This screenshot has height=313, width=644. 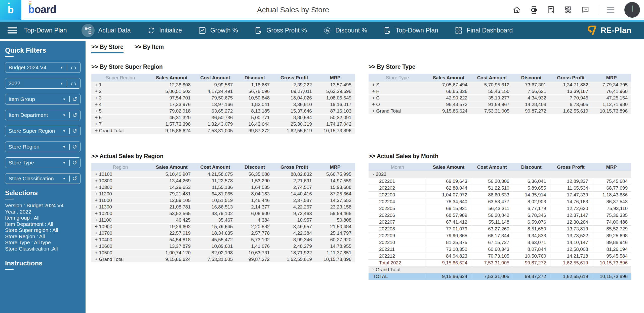 I want to click on row-label-cell: + 10900, so click(x=120, y=227).